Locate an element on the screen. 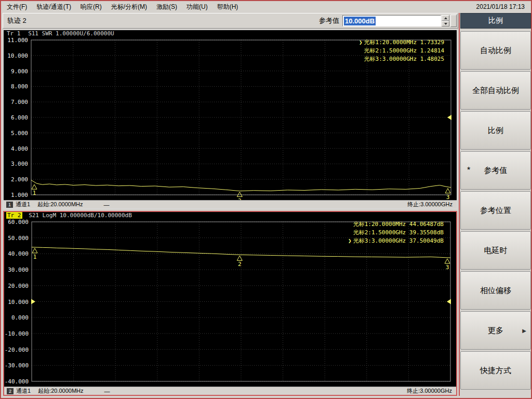 The image size is (532, 399). softkey-buttons: 自动比例 全部自动比例 比例 * 参考值 参考位置 电延时 is located at coordinates (496, 210).